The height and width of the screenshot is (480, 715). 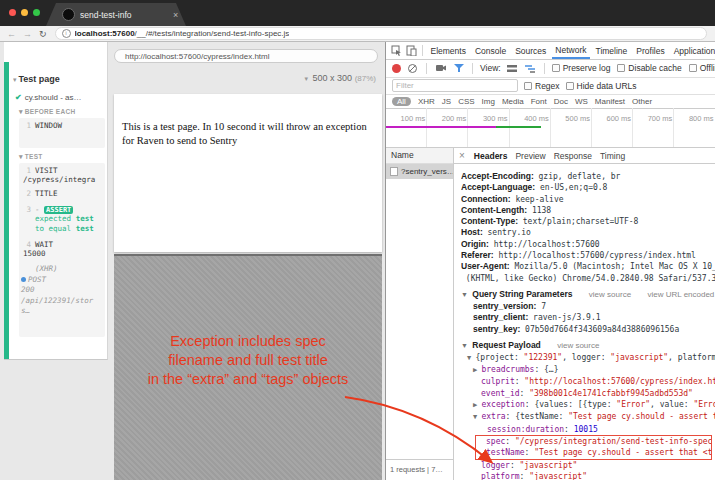 I want to click on test-title: ✔cy.should - as…, so click(x=60, y=98).